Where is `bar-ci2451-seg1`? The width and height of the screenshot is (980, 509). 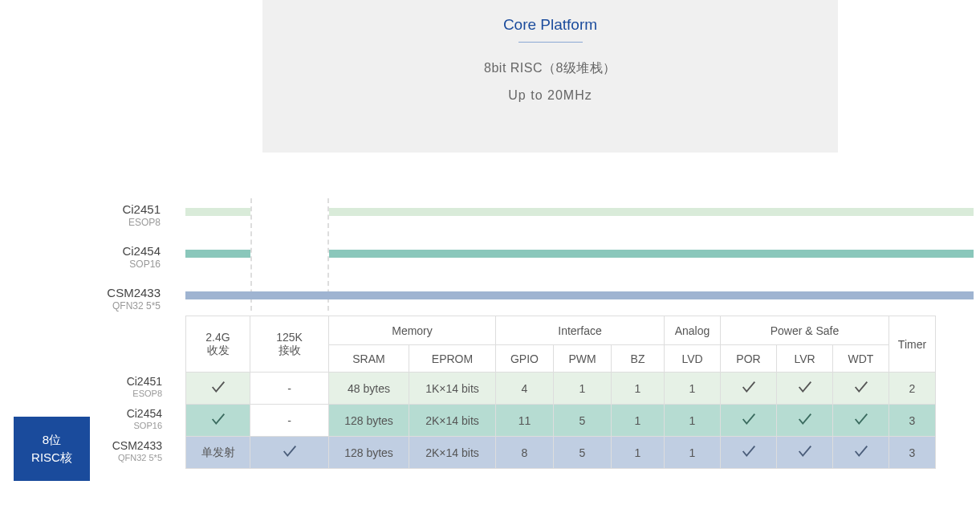 bar-ci2451-seg1 is located at coordinates (218, 212).